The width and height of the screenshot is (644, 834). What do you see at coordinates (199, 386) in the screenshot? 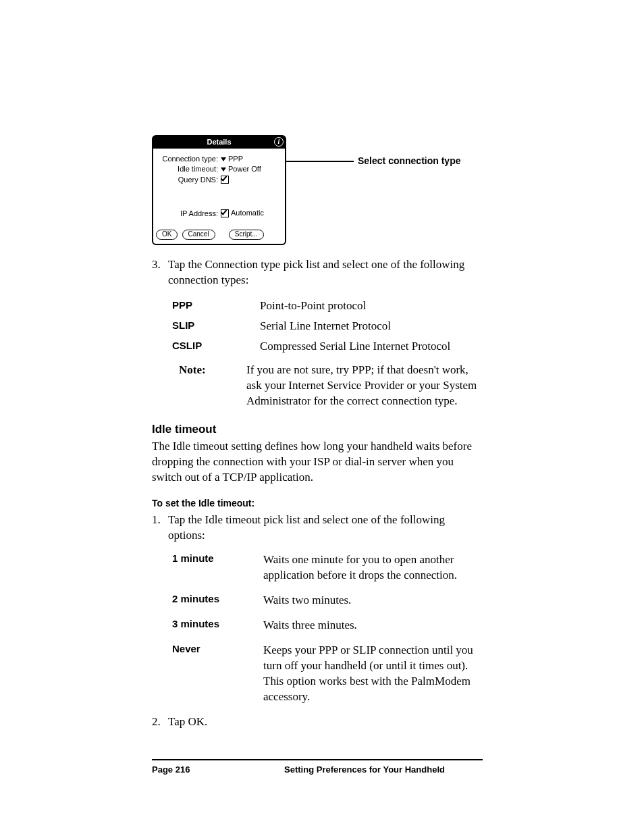
I see `note-label: Note:` at bounding box center [199, 386].